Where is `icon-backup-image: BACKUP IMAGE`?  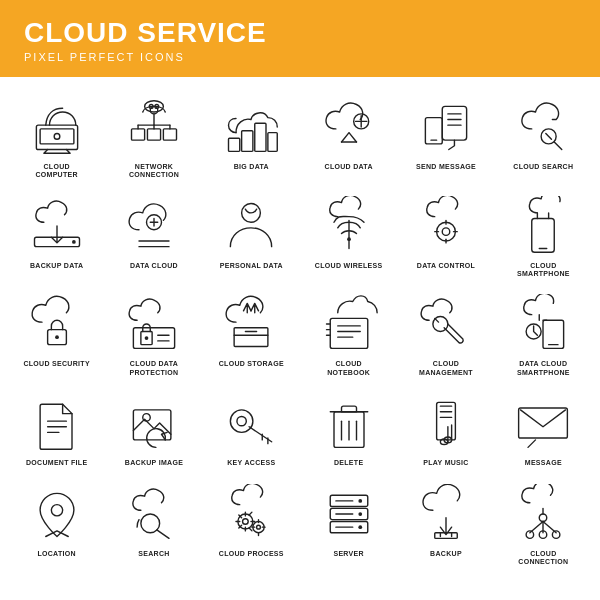
icon-backup-image: BACKUP IMAGE is located at coordinates (154, 428).